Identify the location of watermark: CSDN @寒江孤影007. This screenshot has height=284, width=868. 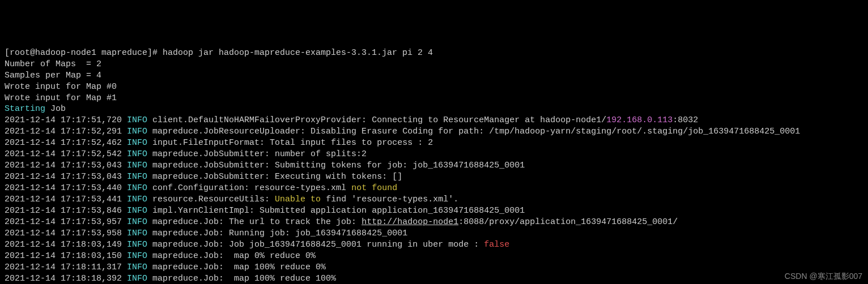
(824, 276).